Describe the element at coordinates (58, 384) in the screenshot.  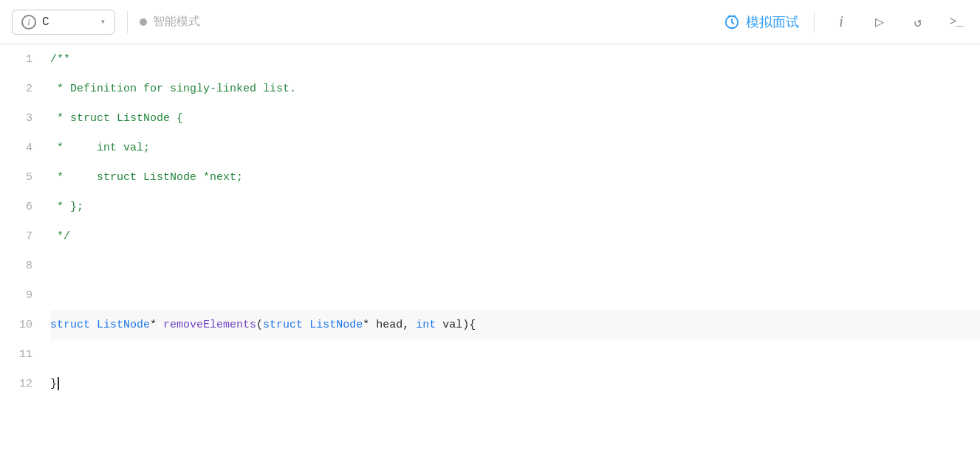
I see `text-cursor` at that location.